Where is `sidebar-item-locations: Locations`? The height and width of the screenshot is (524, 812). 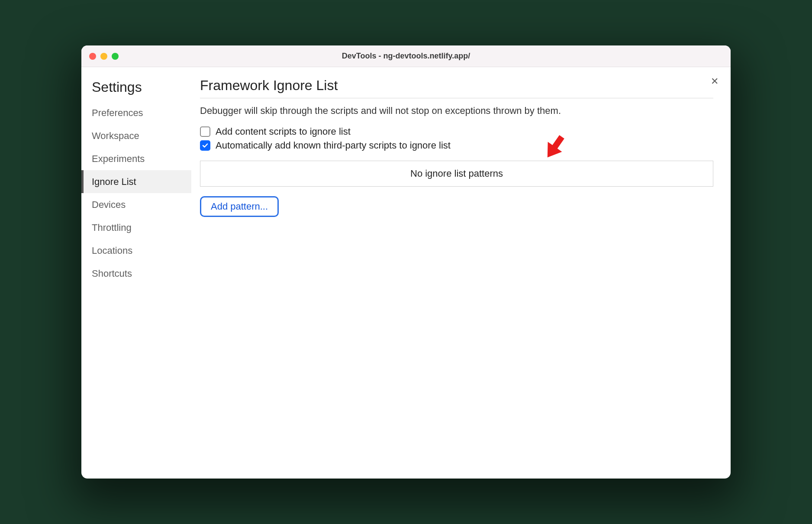
sidebar-item-locations: Locations is located at coordinates (136, 250).